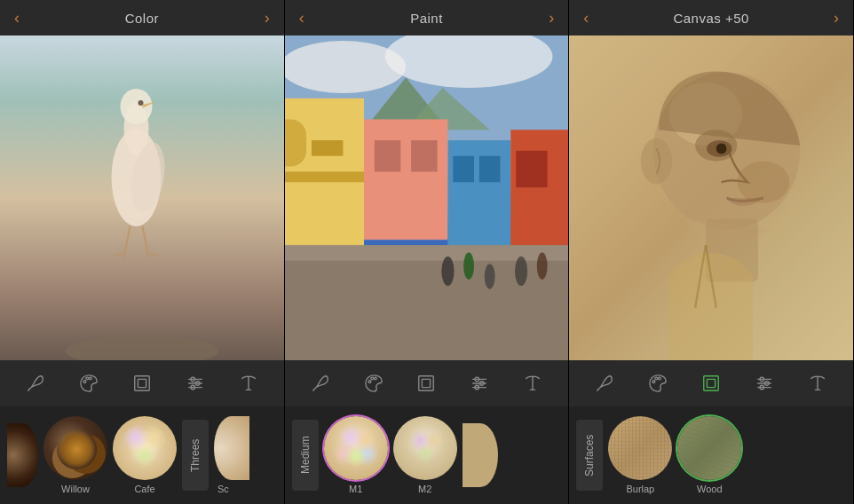  Describe the element at coordinates (249, 383) in the screenshot. I see `text-tool-color` at that location.